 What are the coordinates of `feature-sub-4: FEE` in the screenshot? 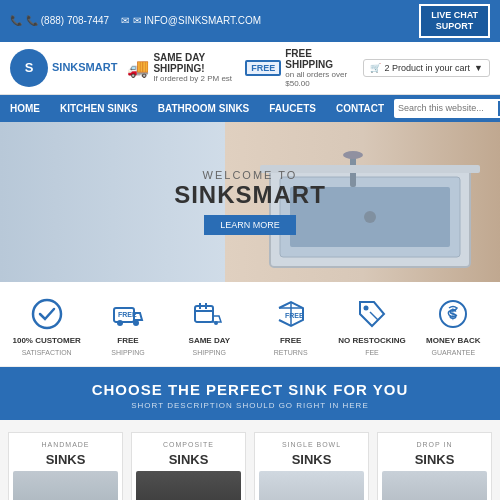 It's located at (372, 352).